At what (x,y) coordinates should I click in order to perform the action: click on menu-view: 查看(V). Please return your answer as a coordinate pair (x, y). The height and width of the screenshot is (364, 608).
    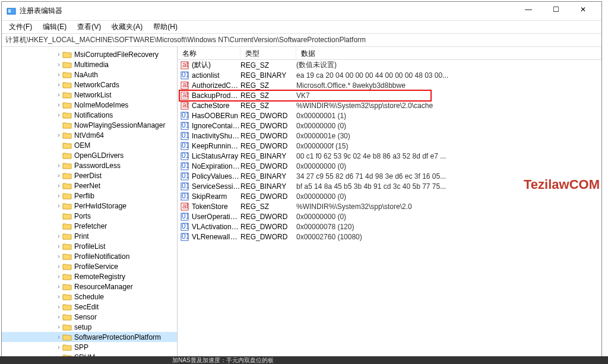
    Looking at the image, I should click on (89, 27).